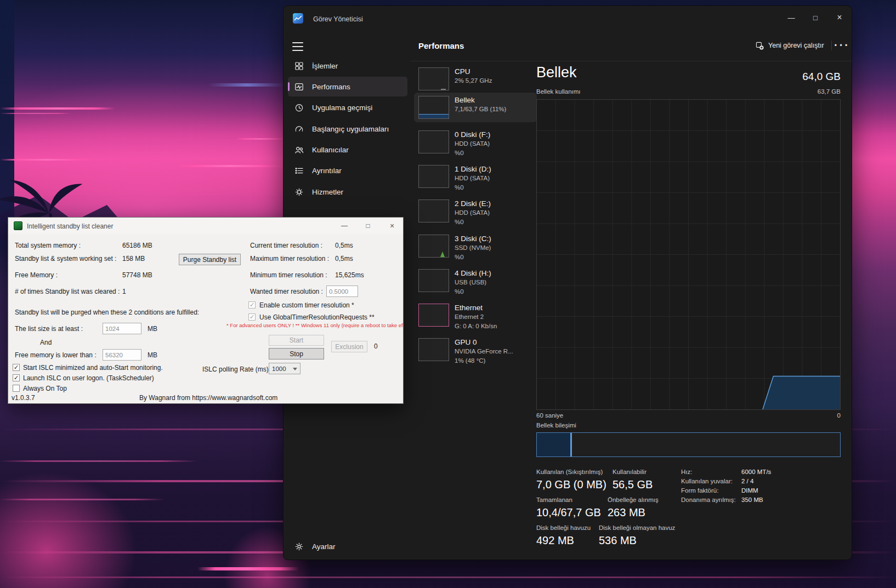 The height and width of the screenshot is (588, 896). What do you see at coordinates (285, 368) in the screenshot?
I see `polling-rate-dropdown: 1000` at bounding box center [285, 368].